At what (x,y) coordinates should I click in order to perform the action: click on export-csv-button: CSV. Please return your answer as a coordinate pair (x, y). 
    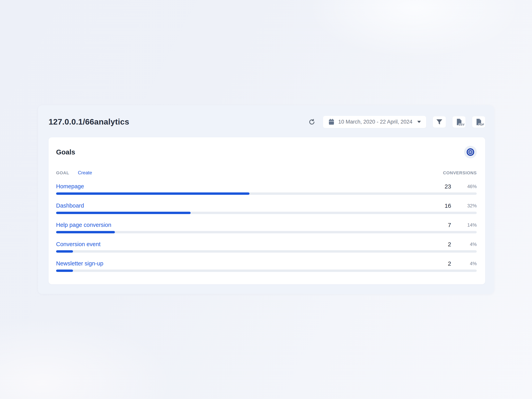
    Looking at the image, I should click on (459, 122).